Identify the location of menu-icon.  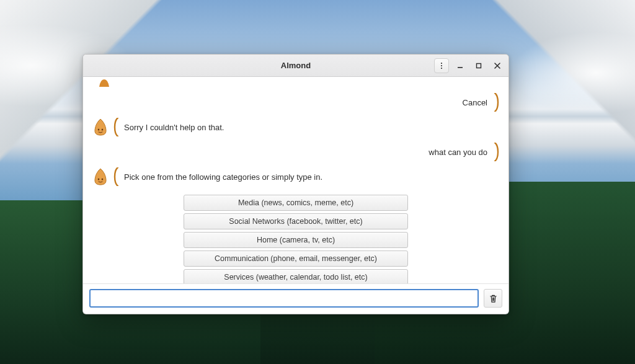
(442, 66).